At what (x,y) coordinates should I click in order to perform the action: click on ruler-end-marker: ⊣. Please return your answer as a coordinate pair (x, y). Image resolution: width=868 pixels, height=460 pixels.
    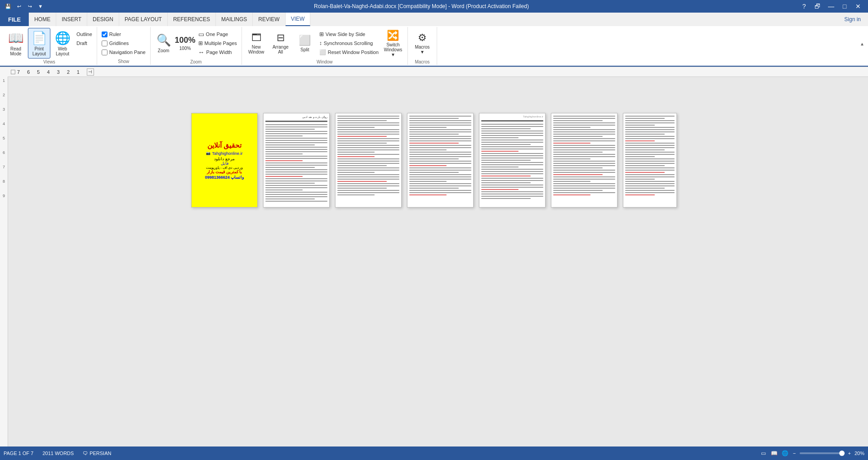
    Looking at the image, I should click on (90, 72).